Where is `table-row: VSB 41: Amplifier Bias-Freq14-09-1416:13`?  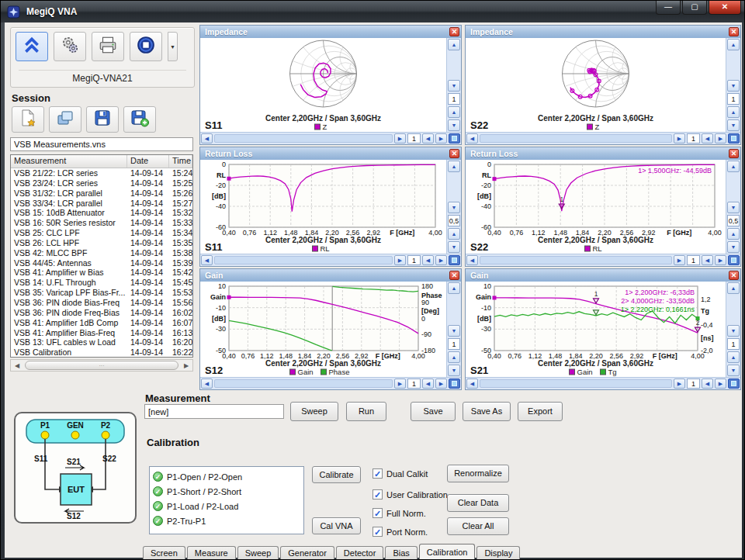 table-row: VSB 41: Amplifier Bias-Freq14-09-1416:13 is located at coordinates (102, 334).